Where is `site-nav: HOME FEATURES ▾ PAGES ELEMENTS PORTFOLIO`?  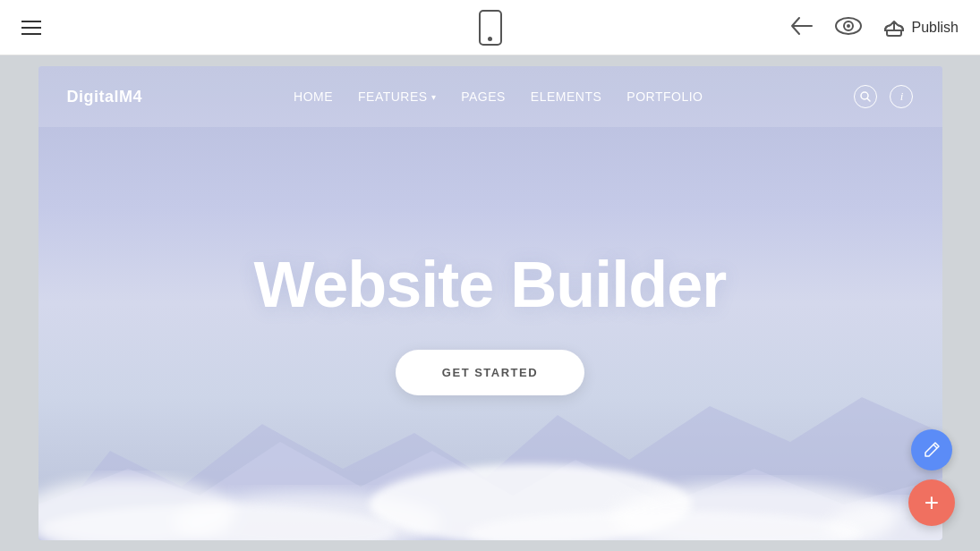
site-nav: HOME FEATURES ▾ PAGES ELEMENTS PORTFOLIO is located at coordinates (498, 97).